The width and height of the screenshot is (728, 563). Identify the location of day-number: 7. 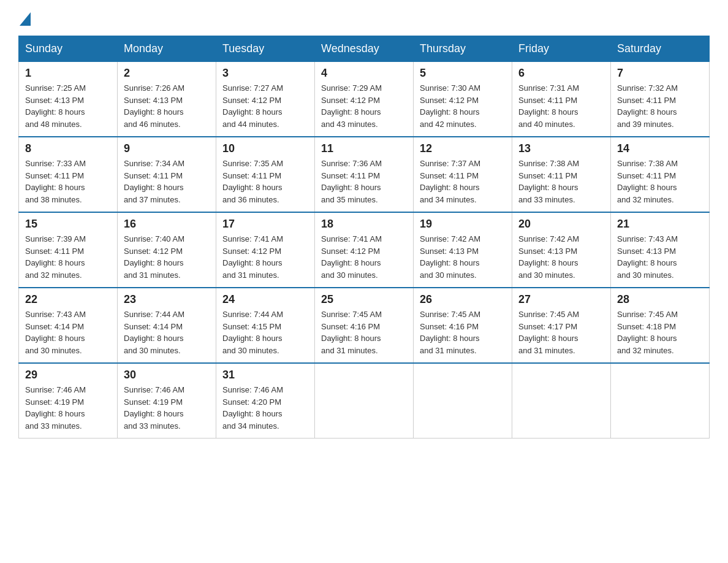
(660, 74).